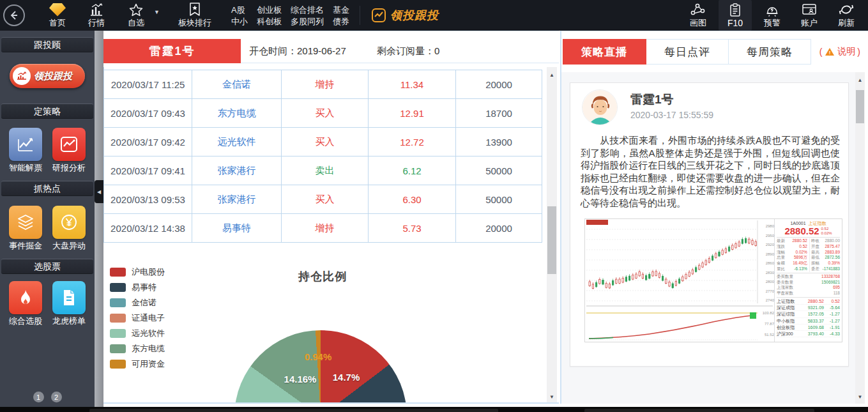 The width and height of the screenshot is (868, 412). I want to click on legend-item: 可用资金, so click(137, 364).